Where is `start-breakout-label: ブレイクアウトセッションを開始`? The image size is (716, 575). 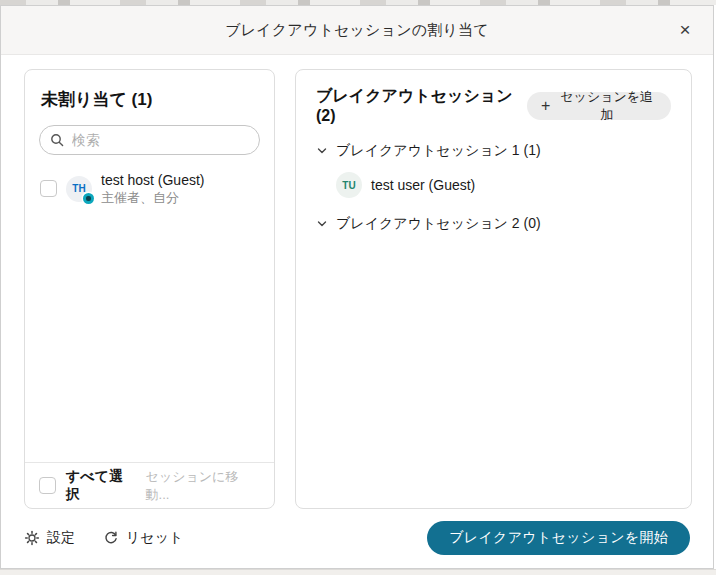
start-breakout-label: ブレイクアウトセッションを開始 is located at coordinates (558, 537).